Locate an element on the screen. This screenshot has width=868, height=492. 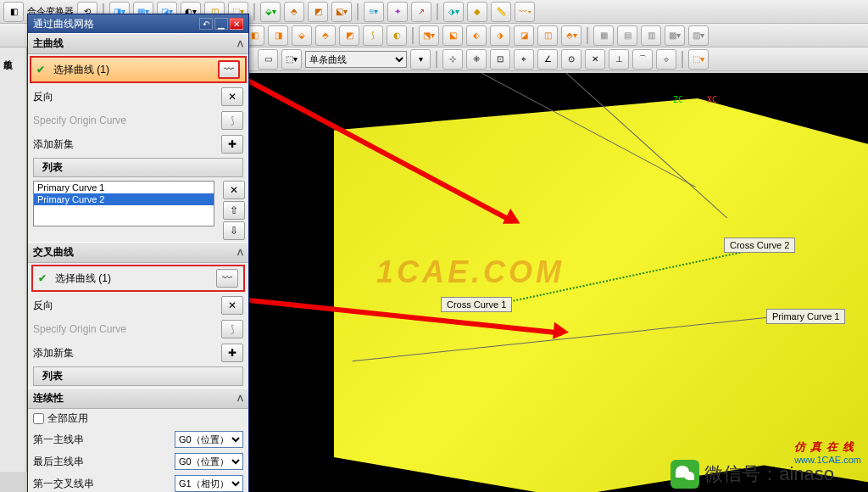
tool-feature-icon: ◩ is located at coordinates (318, 12).